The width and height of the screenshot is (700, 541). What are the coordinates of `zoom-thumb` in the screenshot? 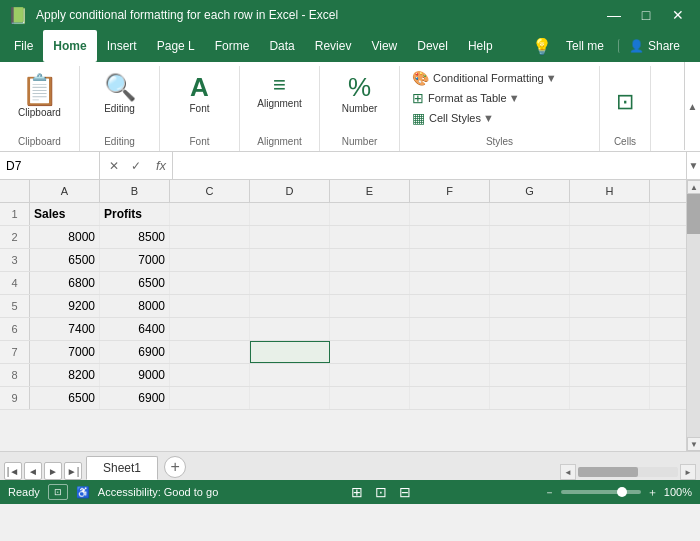 It's located at (622, 492).